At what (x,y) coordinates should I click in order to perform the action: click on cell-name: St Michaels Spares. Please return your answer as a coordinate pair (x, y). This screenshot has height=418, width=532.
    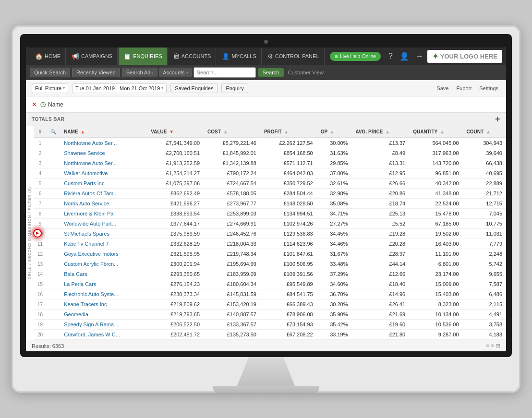
    Looking at the image, I should click on (104, 234).